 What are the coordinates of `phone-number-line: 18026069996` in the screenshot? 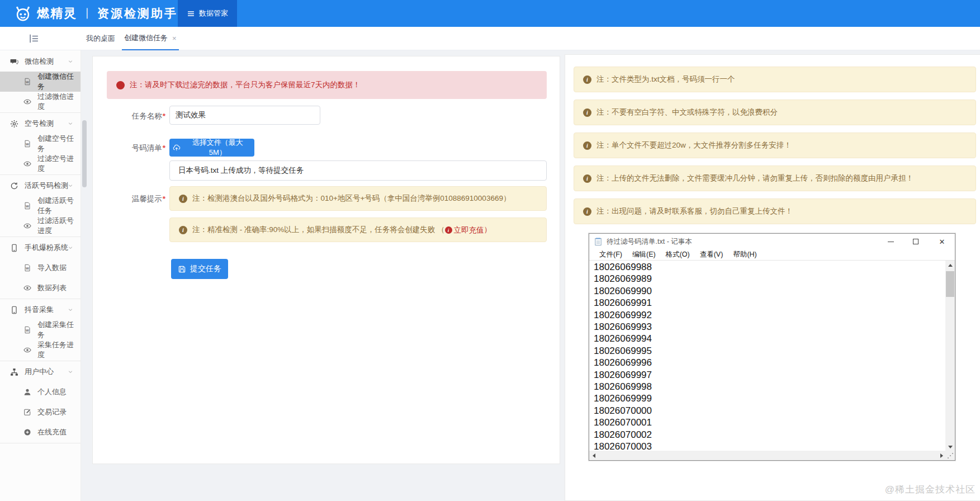 It's located at (765, 362).